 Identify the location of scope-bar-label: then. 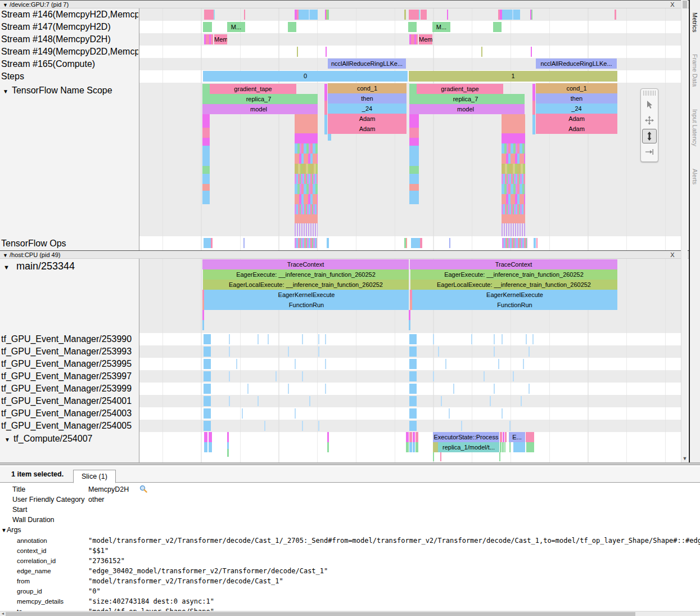
(367, 98).